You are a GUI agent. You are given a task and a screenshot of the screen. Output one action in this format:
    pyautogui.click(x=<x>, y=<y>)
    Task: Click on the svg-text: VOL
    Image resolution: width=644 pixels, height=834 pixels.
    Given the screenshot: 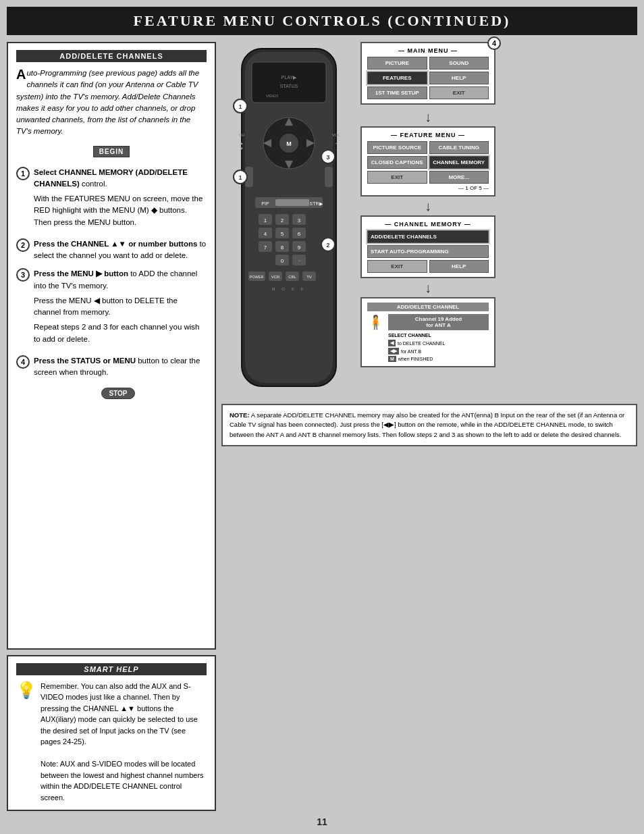 What is the action you would take?
    pyautogui.click(x=336, y=135)
    